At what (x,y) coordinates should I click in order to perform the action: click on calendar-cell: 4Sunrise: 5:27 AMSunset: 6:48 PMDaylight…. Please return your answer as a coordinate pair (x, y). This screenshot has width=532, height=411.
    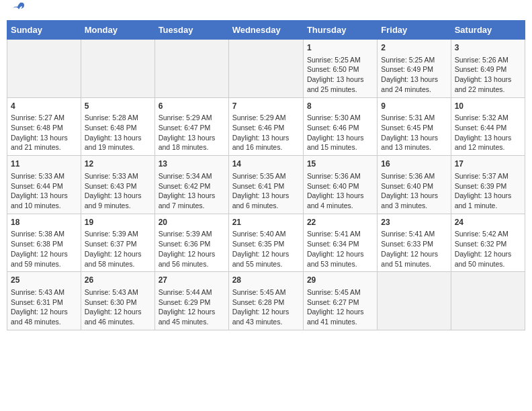
    Looking at the image, I should click on (44, 126).